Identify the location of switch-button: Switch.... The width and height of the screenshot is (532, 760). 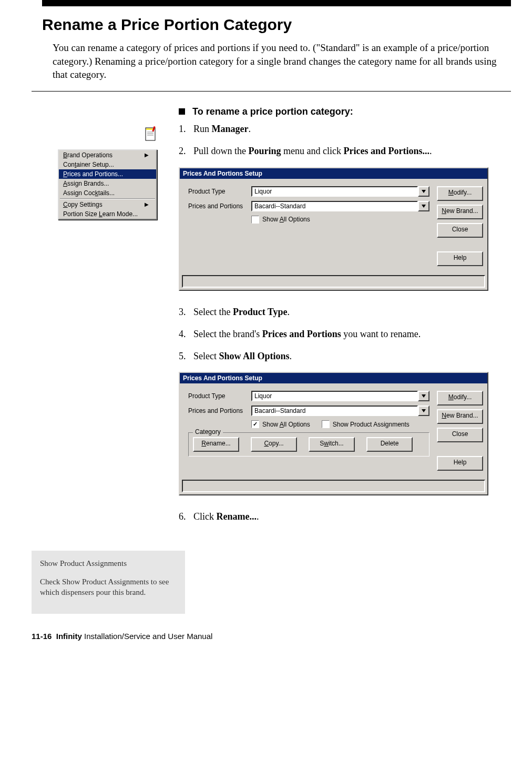
(332, 444).